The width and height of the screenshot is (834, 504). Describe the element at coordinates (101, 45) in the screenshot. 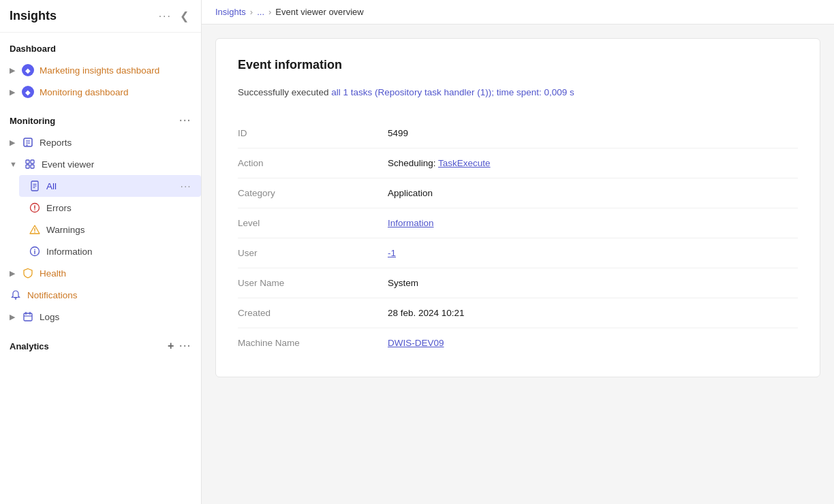

I see `dashboard-section-label: Dashboard` at that location.